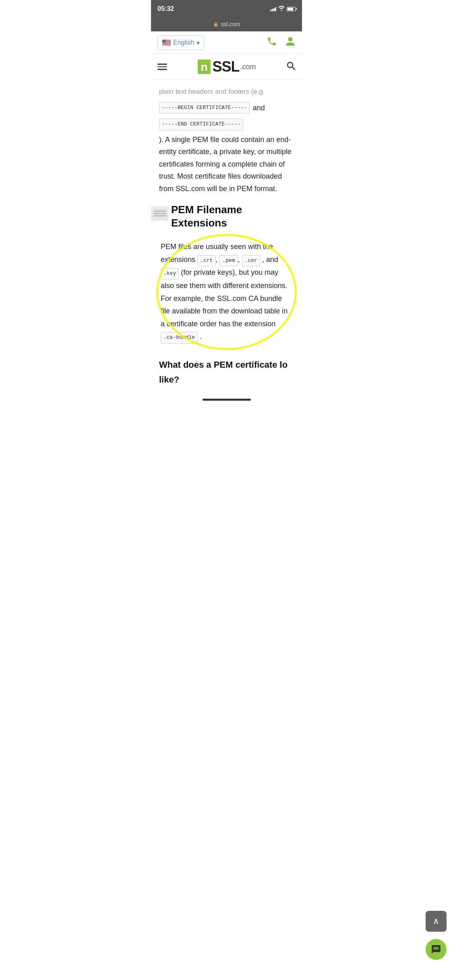 This screenshot has height=980, width=453. What do you see at coordinates (181, 43) in the screenshot?
I see `language-selector: 🇺🇸 English ▾` at bounding box center [181, 43].